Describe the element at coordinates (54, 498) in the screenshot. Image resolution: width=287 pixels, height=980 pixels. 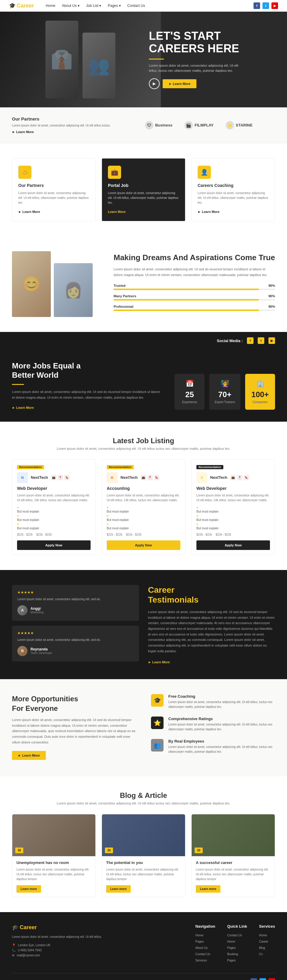
I see `job-desc-0: Lorem ipsum dolor sit amet, consectetur …` at that location.